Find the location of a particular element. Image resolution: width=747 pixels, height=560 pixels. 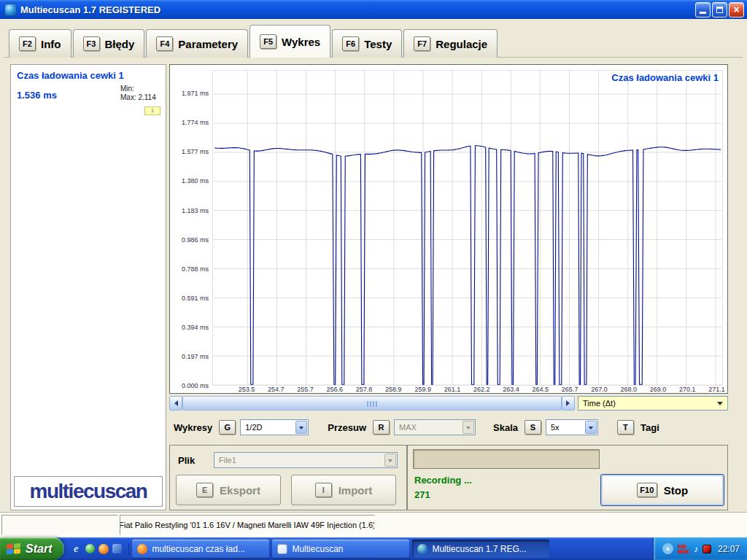

przesuw-keycap: R is located at coordinates (381, 427).